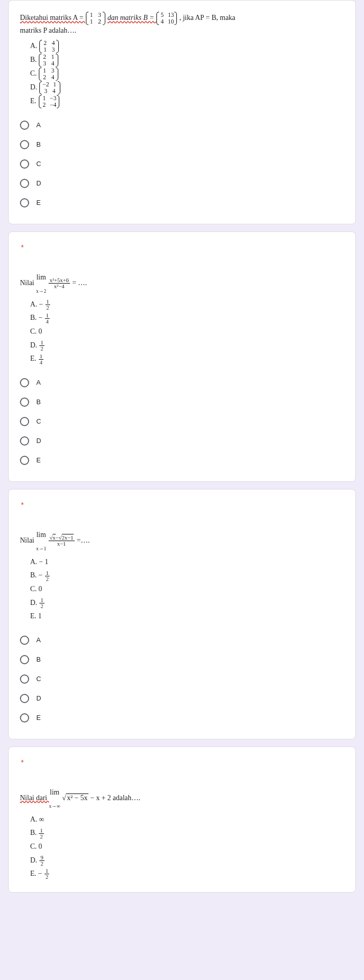 The width and height of the screenshot is (364, 980). Describe the element at coordinates (187, 318) in the screenshot. I see `q2-sub-B: B. − 14` at that location.